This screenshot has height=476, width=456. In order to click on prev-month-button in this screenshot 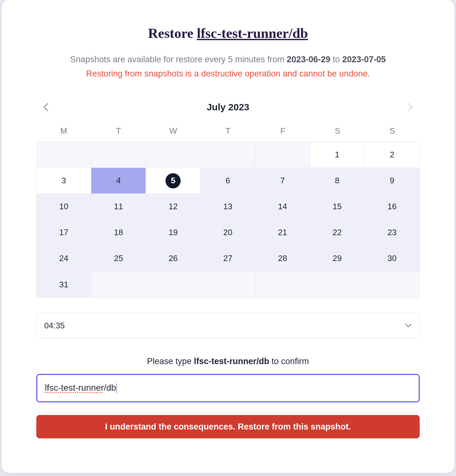, I will do `click(46, 107)`.